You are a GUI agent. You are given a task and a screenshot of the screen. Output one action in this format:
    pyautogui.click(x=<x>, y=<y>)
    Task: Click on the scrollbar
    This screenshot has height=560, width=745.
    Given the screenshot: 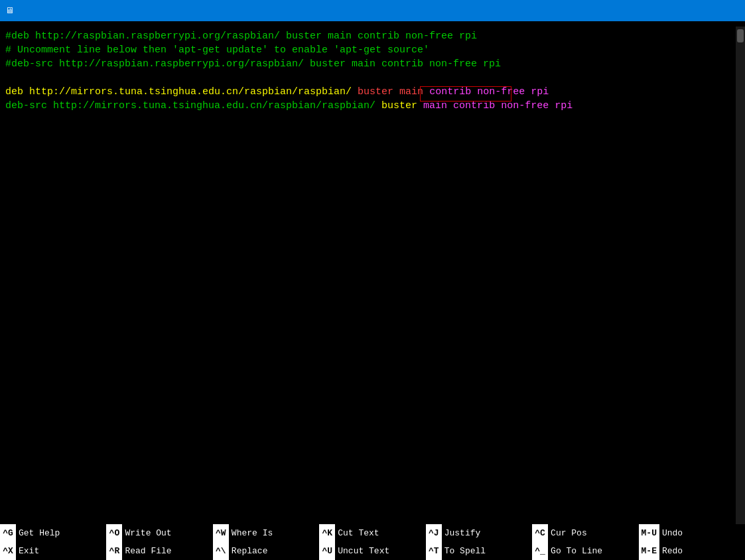 What is the action you would take?
    pyautogui.click(x=740, y=275)
    